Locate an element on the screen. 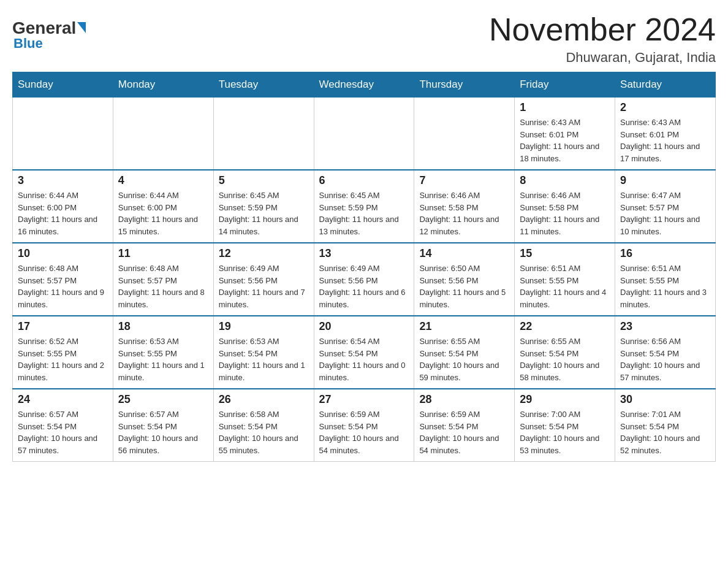 This screenshot has height=563, width=728. day-number: 23 is located at coordinates (665, 326).